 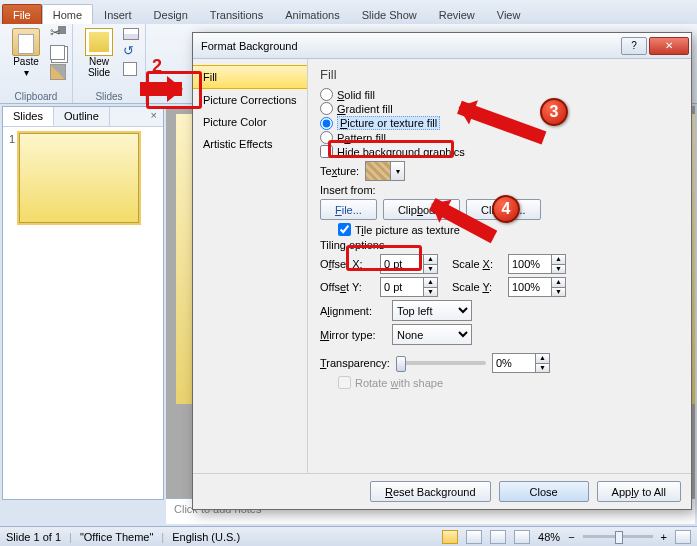 What do you see at coordinates (398, 171) in the screenshot?
I see `texture-dropdown: ▾` at bounding box center [398, 171].